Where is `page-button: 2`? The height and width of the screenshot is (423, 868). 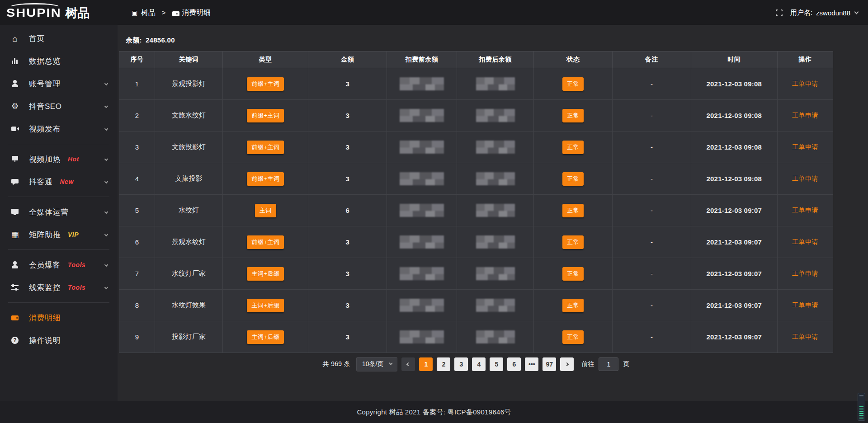 page-button: 2 is located at coordinates (443, 364).